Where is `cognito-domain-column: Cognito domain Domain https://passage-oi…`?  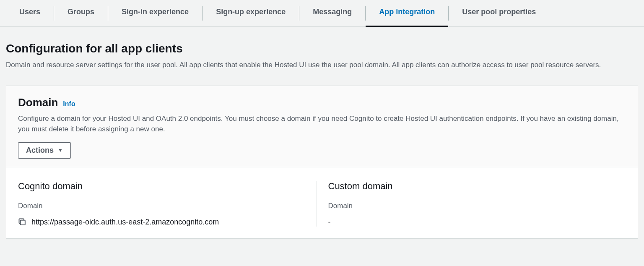
cognito-domain-column: Cognito domain Domain https://passage-oi… is located at coordinates (167, 204).